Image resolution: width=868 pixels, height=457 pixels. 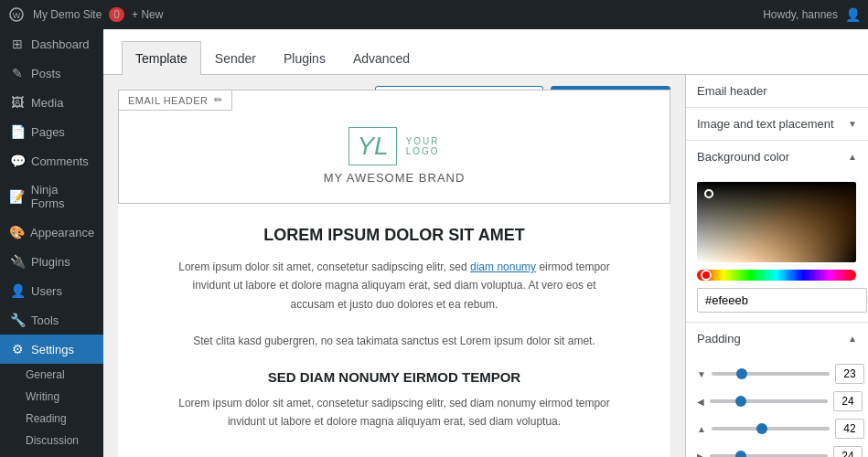 I want to click on panel-image-text-placement: Image and text placement ▼, so click(x=777, y=124).